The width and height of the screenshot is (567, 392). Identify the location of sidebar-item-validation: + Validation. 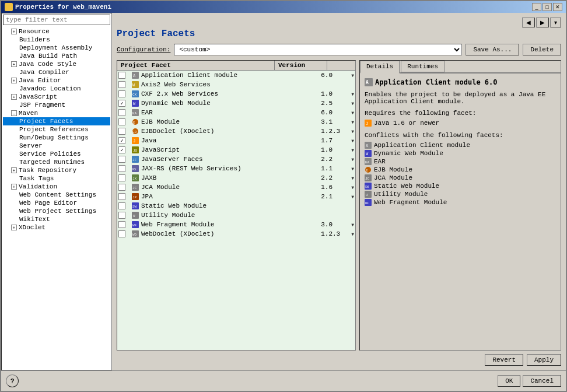
(57, 187).